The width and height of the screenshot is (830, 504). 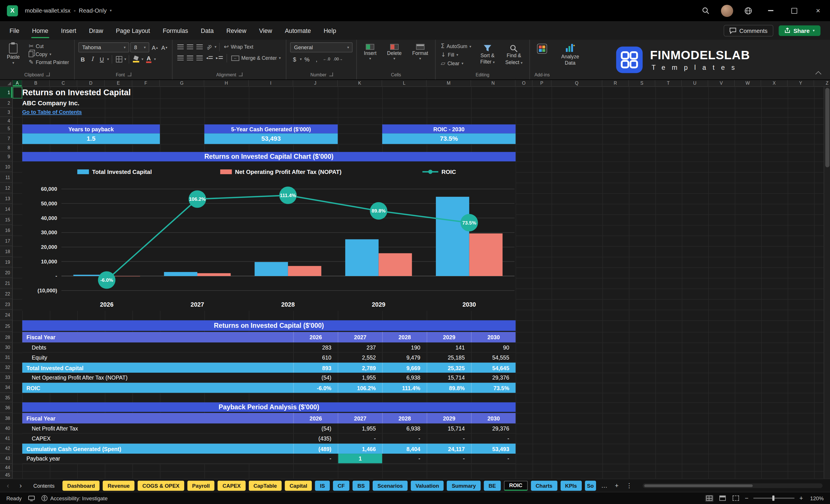 I want to click on year-header-cell: 2028, so click(x=404, y=418).